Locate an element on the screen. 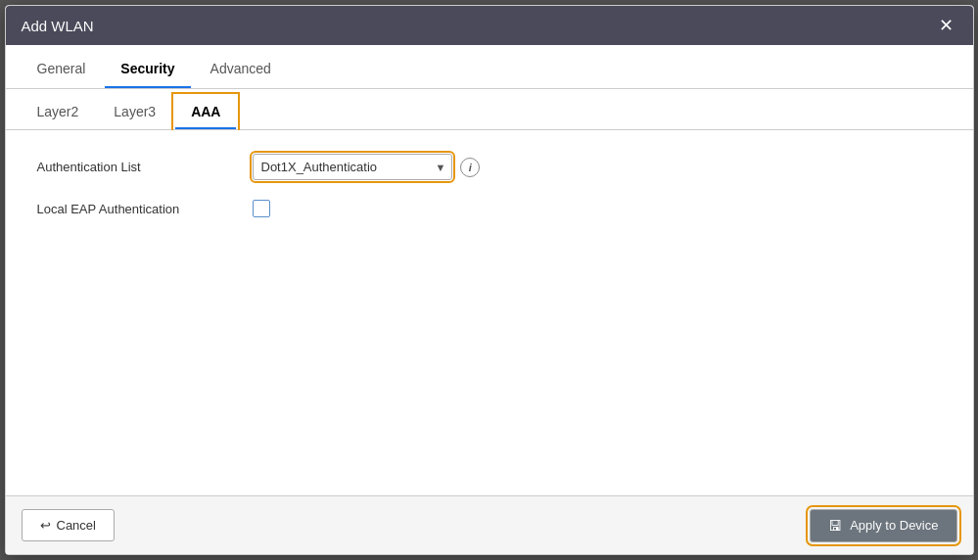 This screenshot has height=560, width=978. cancel-button: ↩ Cancel is located at coordinates (69, 525).